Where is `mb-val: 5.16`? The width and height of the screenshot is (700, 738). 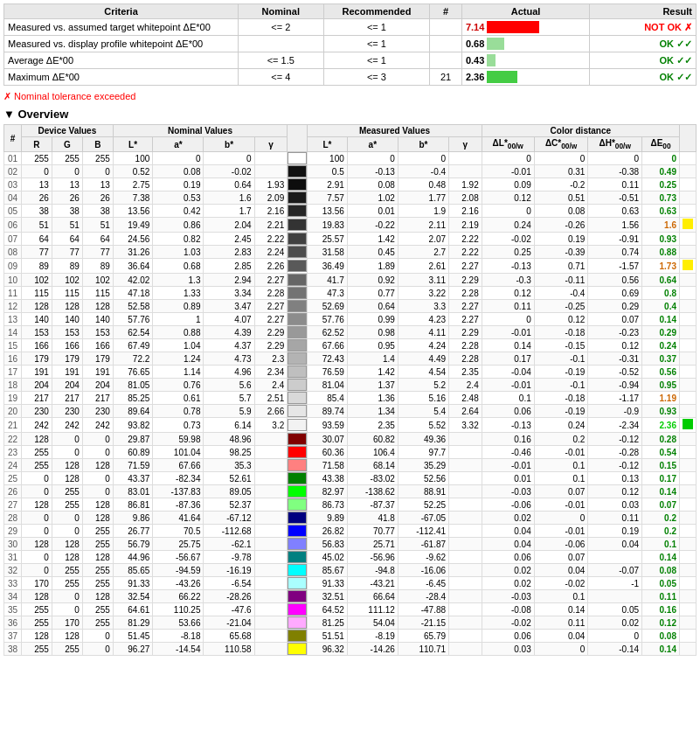 mb-val: 5.16 is located at coordinates (423, 399).